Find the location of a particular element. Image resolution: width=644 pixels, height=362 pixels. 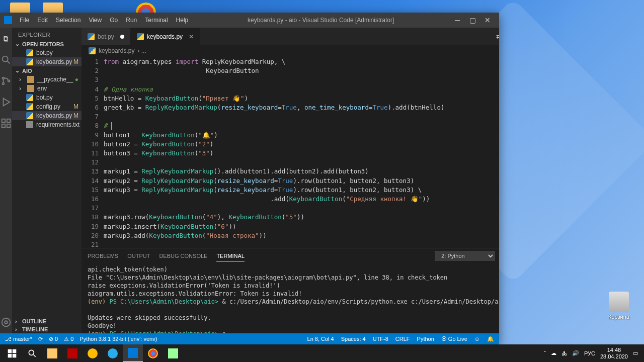

menu-selection: Selection is located at coordinates (68, 20).